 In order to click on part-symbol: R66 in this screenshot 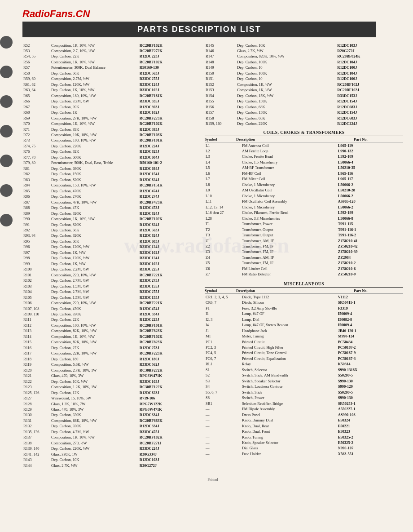, I will do `click(36, 102)`.